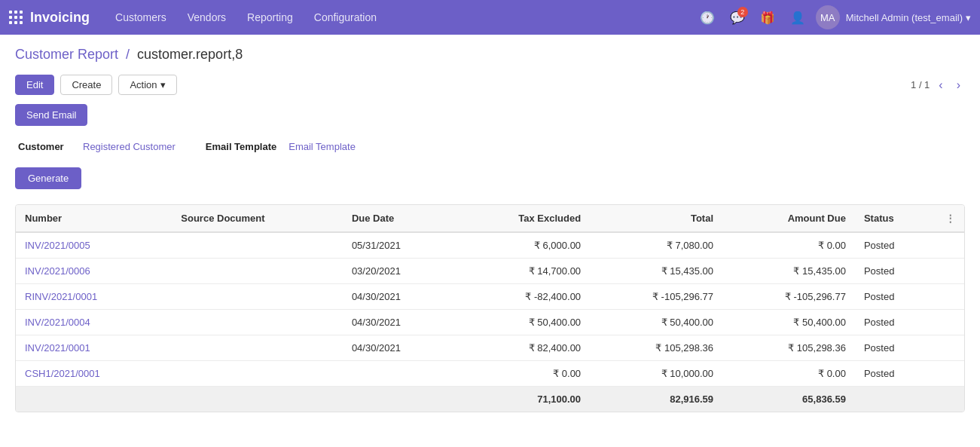  Describe the element at coordinates (44, 146) in the screenshot. I see `customer-label: Customer` at that location.